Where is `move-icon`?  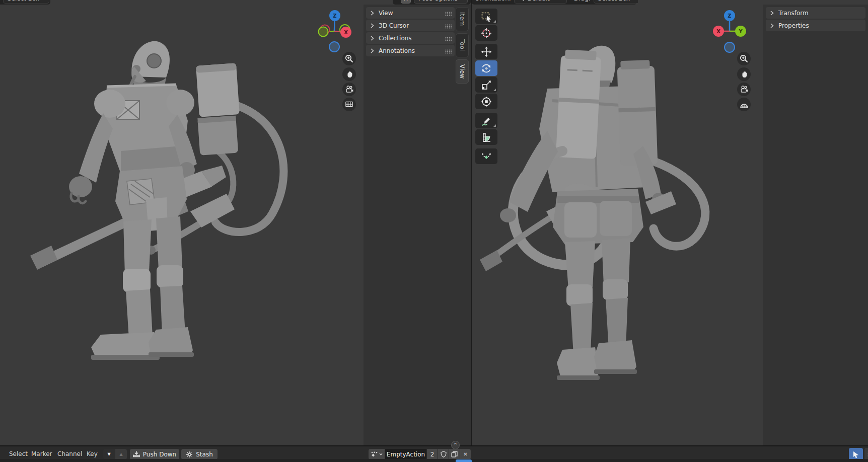
move-icon is located at coordinates (486, 52).